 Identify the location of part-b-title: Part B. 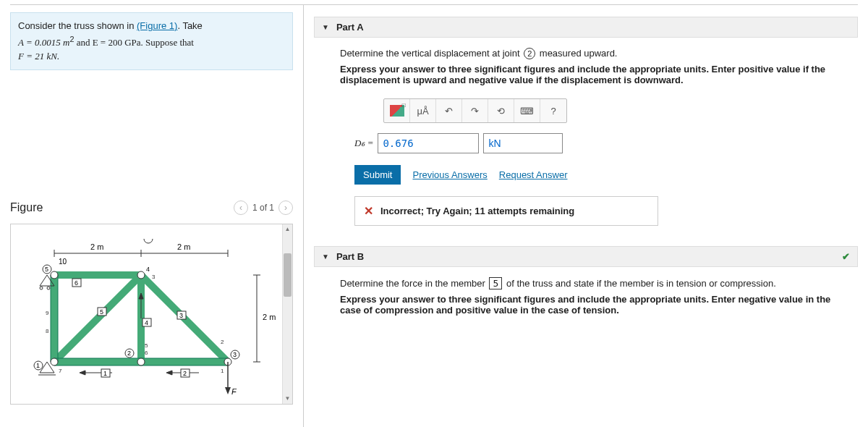
(350, 256).